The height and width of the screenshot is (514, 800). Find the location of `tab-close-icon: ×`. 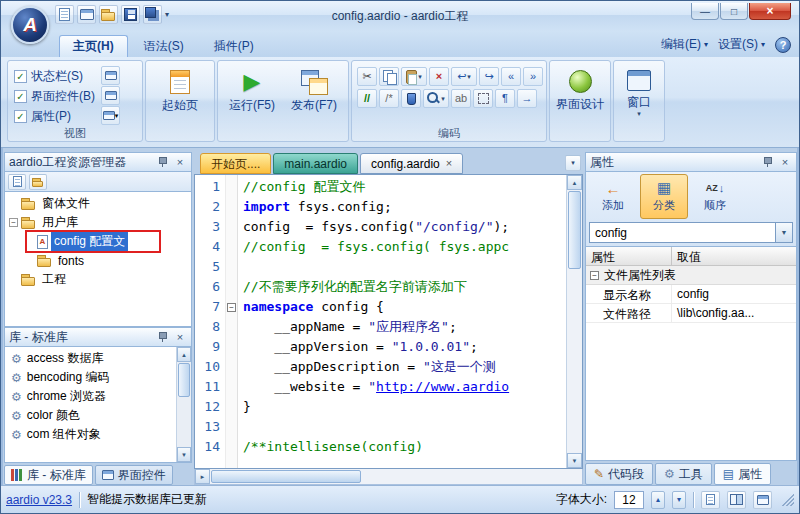

tab-close-icon: × is located at coordinates (449, 164).